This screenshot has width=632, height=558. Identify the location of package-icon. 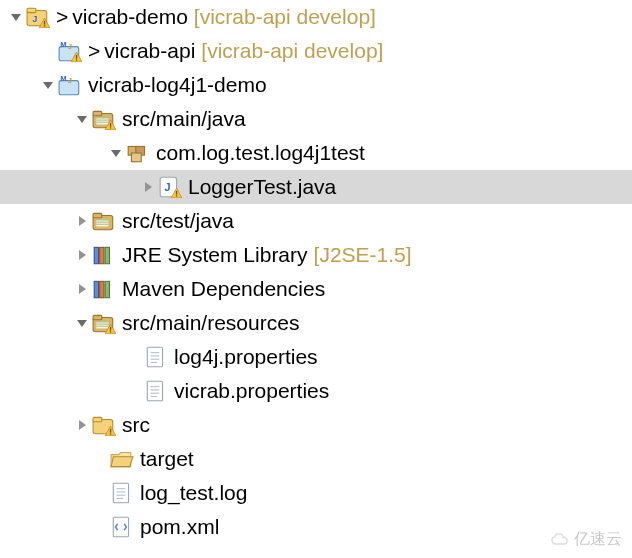
(138, 153).